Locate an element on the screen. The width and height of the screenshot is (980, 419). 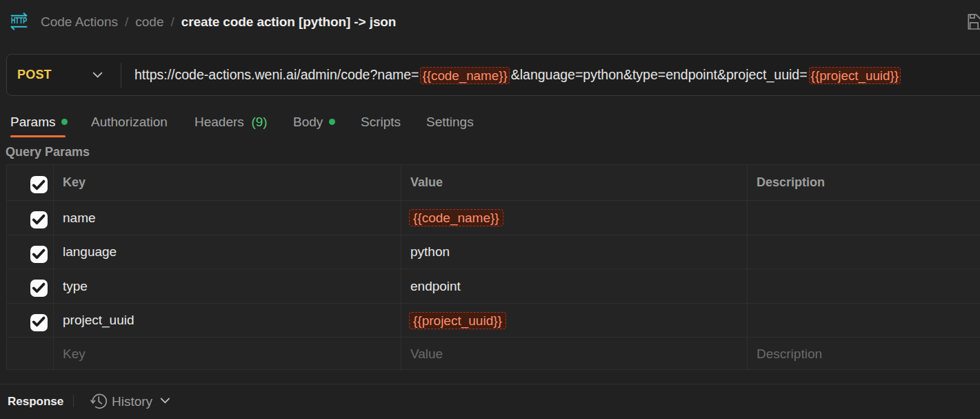
svg-text: HTTP is located at coordinates (19, 21).